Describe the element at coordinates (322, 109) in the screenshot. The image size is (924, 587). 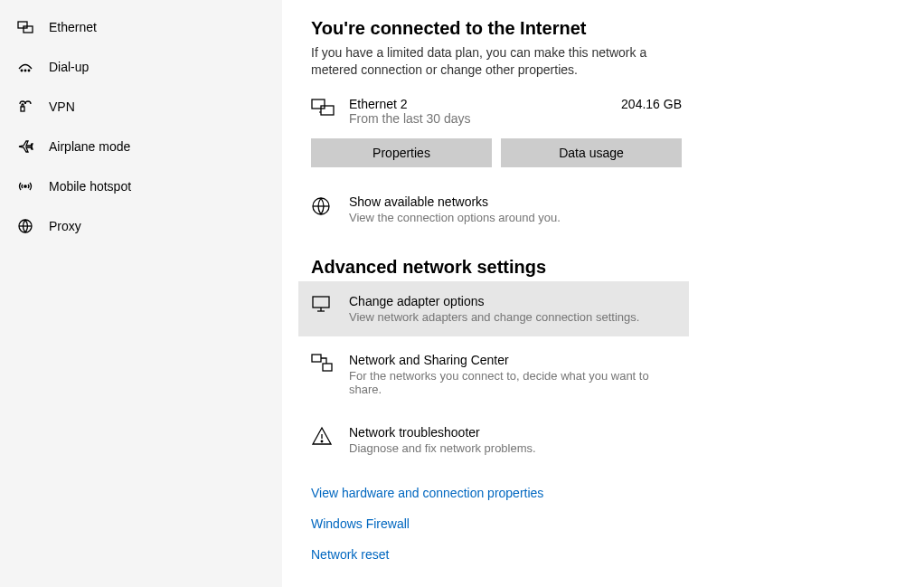
I see `monitor-icon` at that location.